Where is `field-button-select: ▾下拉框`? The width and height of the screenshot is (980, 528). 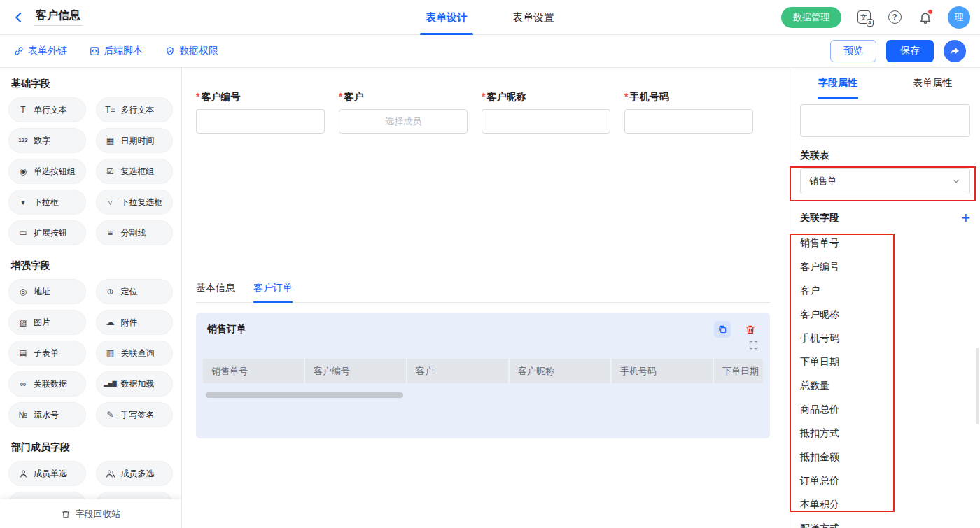 field-button-select: ▾下拉框 is located at coordinates (48, 202).